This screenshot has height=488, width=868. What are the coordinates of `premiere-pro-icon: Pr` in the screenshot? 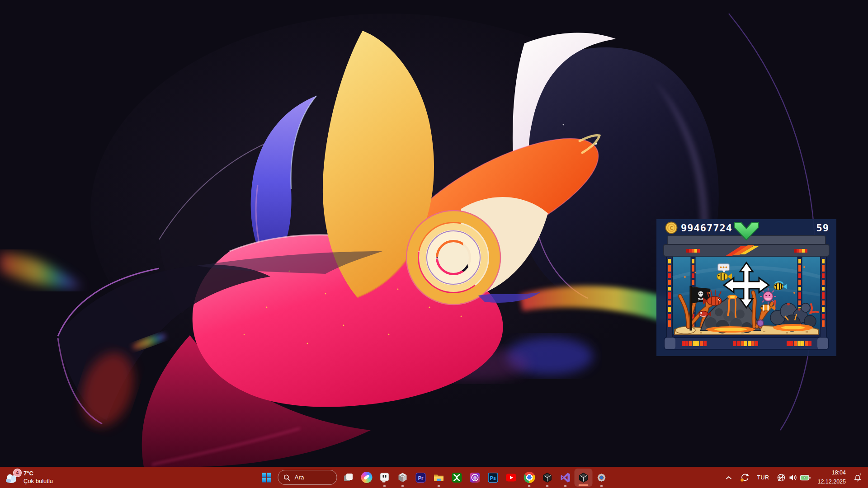 It's located at (421, 478).